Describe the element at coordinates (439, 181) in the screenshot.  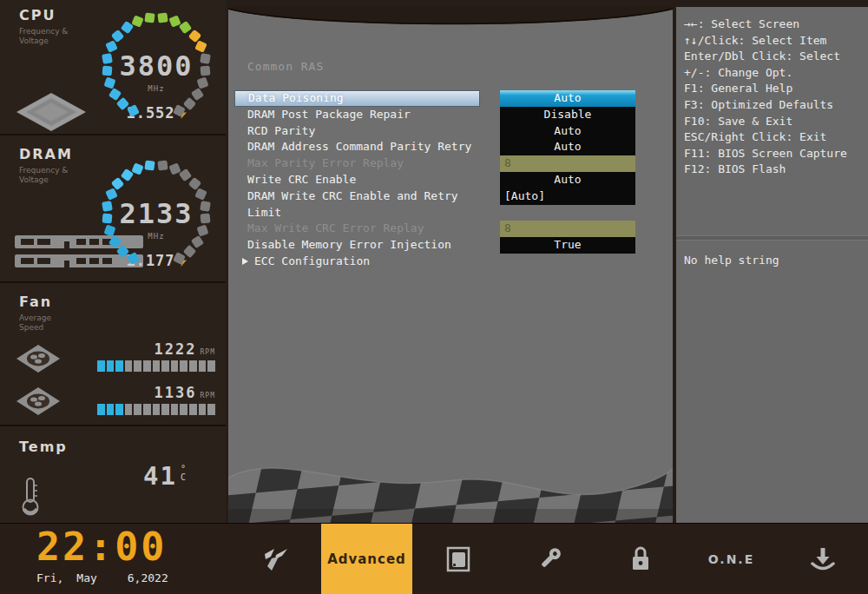
I see `settings-row: Write CRC Enable Auto` at that location.